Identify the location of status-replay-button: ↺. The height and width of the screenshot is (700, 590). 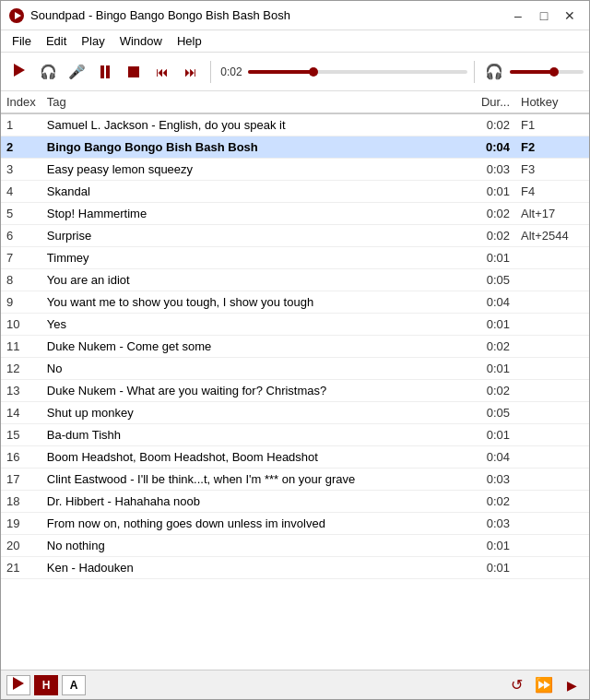
(516, 685).